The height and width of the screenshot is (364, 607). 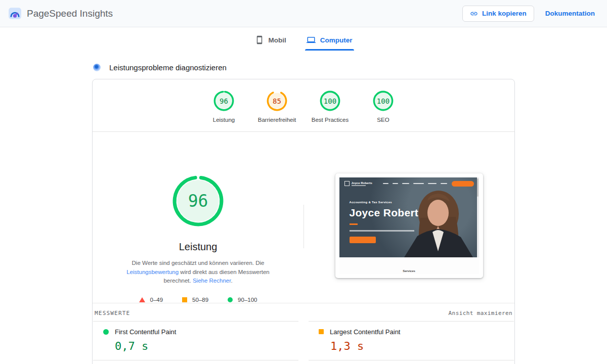 What do you see at coordinates (15, 13) in the screenshot?
I see `pagespeed-logo-icon` at bounding box center [15, 13].